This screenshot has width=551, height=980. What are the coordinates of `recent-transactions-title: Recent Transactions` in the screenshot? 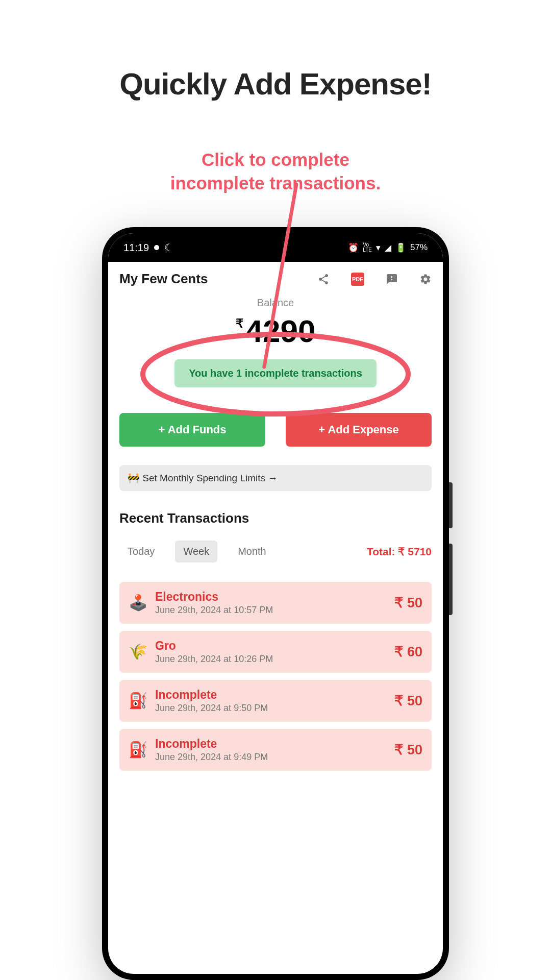 It's located at (276, 508).